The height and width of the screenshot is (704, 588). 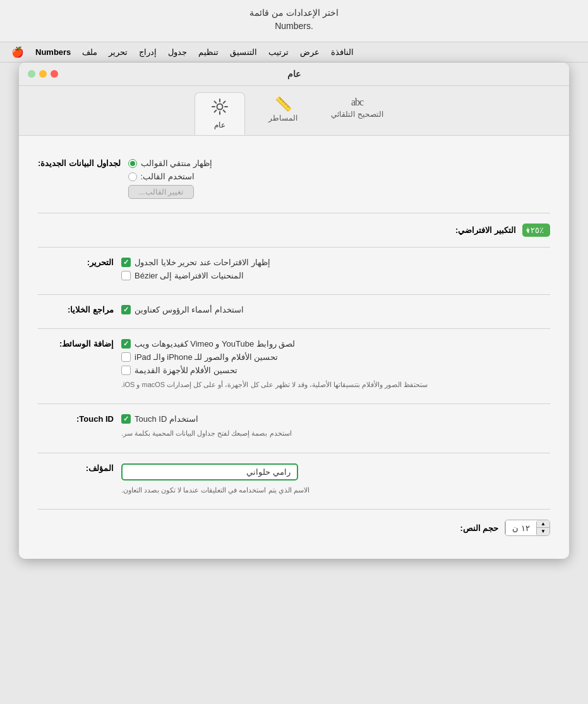 What do you see at coordinates (294, 230) in the screenshot?
I see `zoom-section: ٪١٢٥ ٪١٠٠ ٪١٥٠ التكبير الافتراضي:` at bounding box center [294, 230].